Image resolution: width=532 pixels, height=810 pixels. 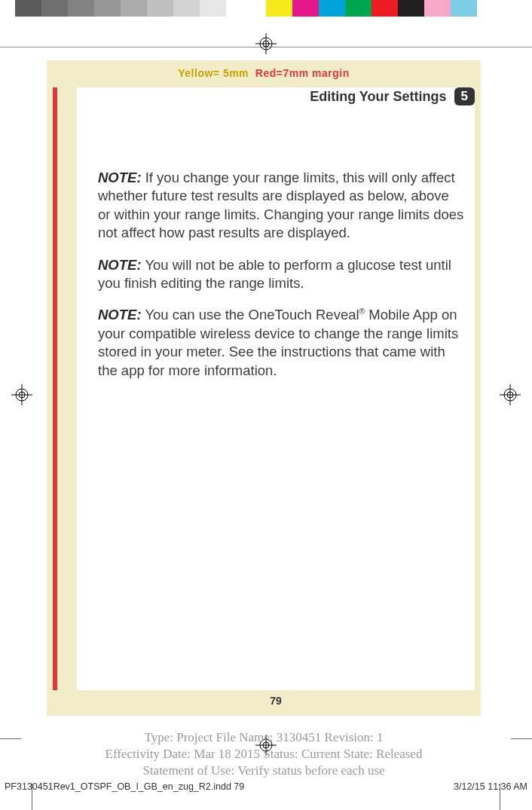 I want to click on footer-timestamp: 3/12/15 11:36 AM, so click(x=491, y=787).